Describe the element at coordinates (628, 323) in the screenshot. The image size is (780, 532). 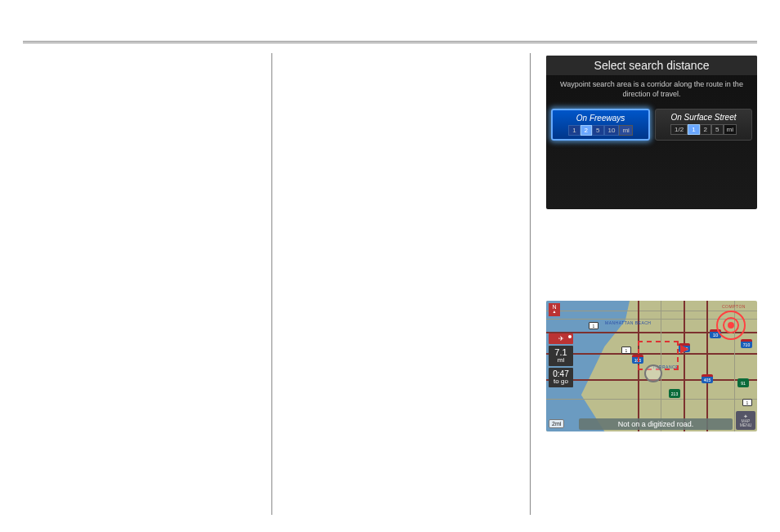
I see `city-label-manhattan-beach: MANHATTAN BEACH` at that location.